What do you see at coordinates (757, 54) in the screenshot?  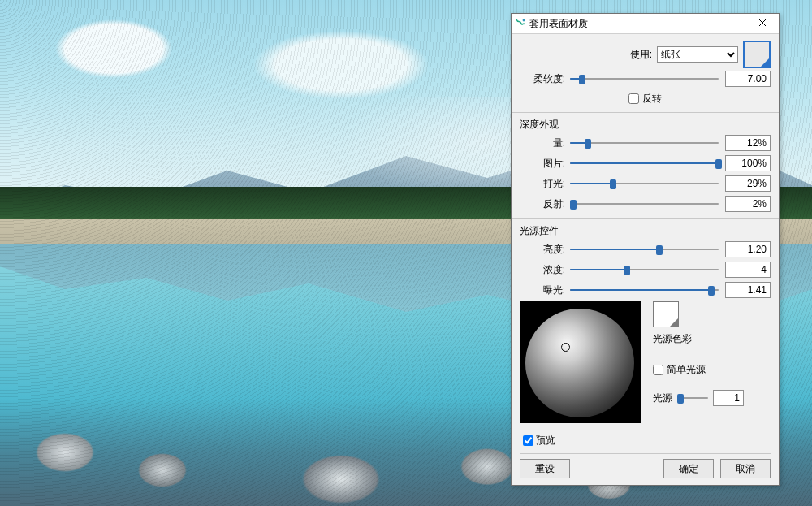 I see `texture-swatch-button` at bounding box center [757, 54].